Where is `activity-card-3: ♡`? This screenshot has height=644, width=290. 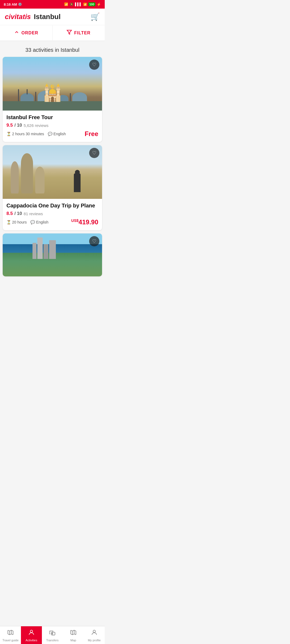 activity-card-3: ♡ is located at coordinates (52, 255).